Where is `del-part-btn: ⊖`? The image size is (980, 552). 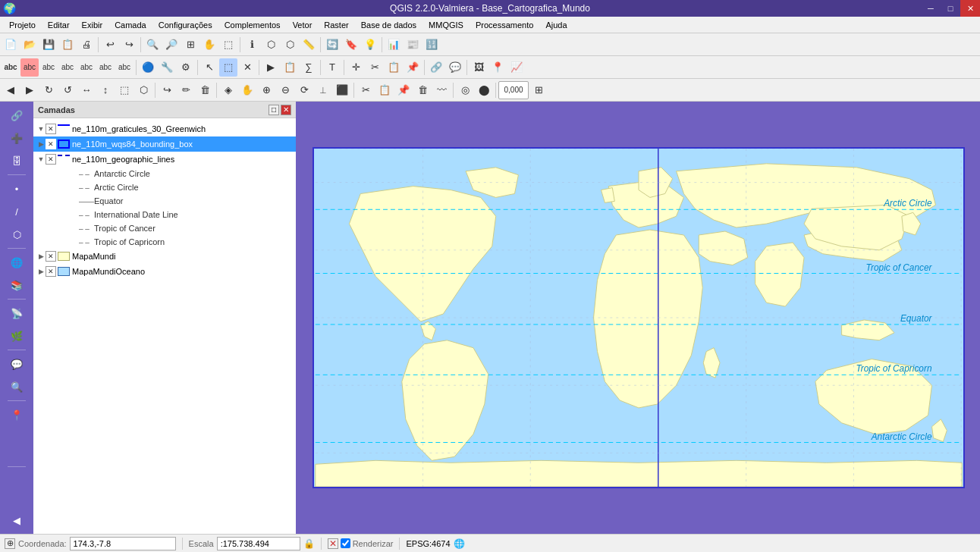 del-part-btn: ⊖ is located at coordinates (285, 90).